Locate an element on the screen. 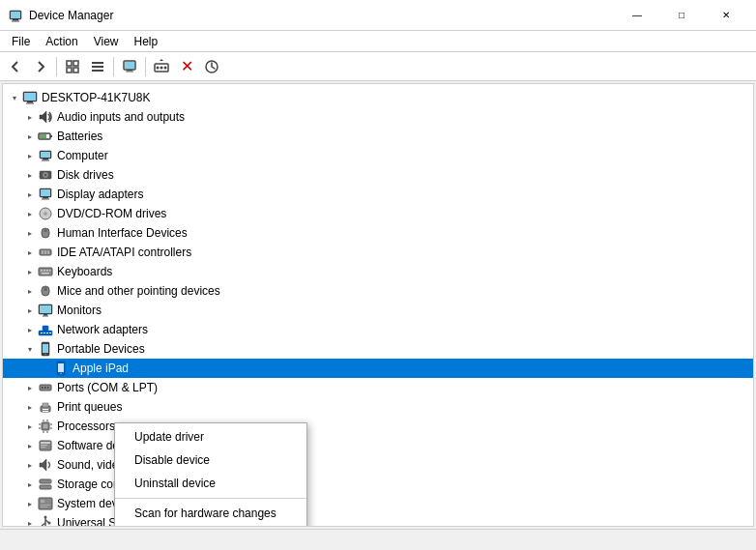 Image resolution: width=756 pixels, height=550 pixels. hid-expander is located at coordinates (30, 233).